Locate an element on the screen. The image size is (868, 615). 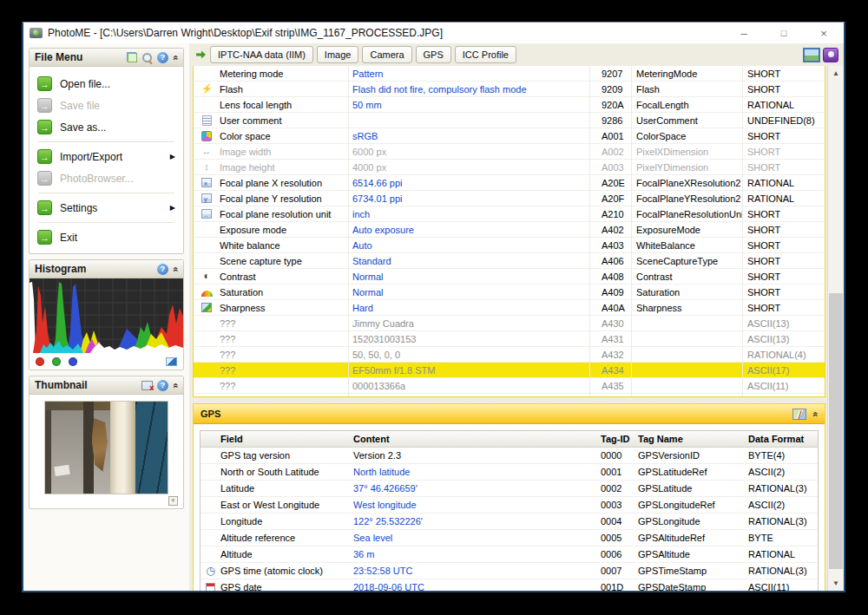
table-row: Altitude36 m0006GPSAltitudeRATIONAL is located at coordinates (509, 555).